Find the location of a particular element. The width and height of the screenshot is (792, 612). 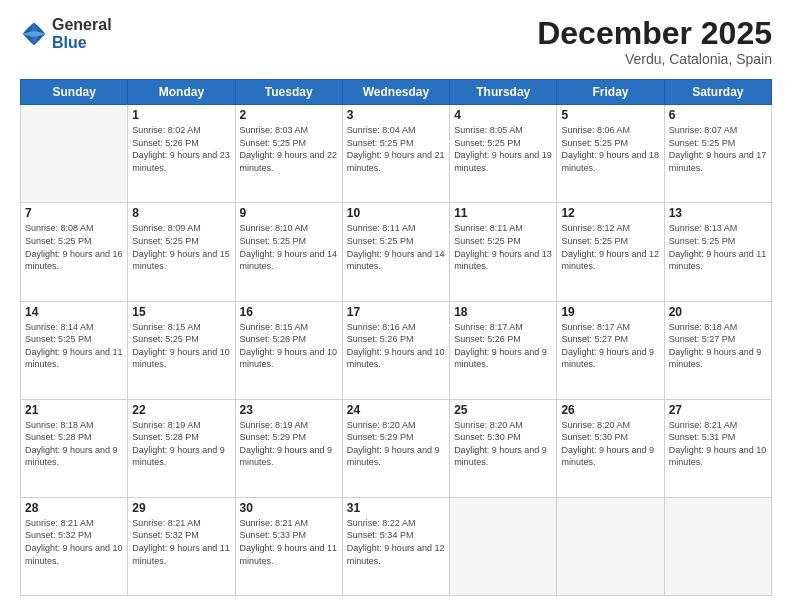

day-number: 13 is located at coordinates (718, 213).